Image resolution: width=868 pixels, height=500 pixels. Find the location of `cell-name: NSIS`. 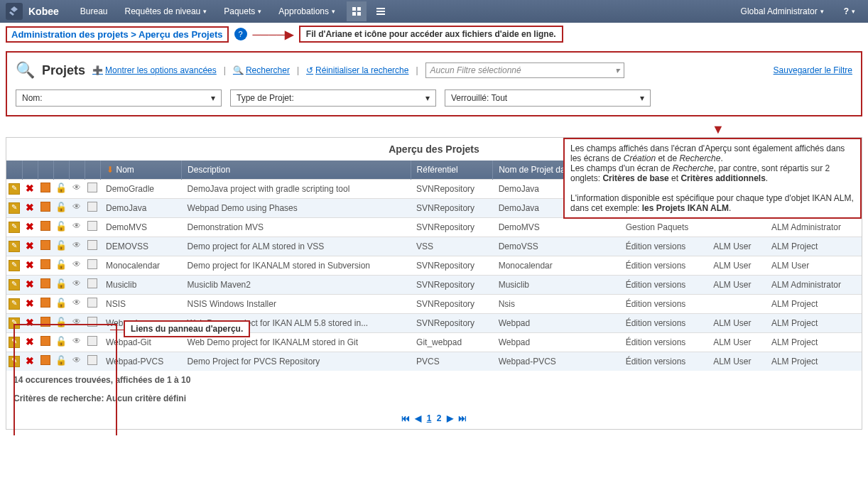

cell-name: NSIS is located at coordinates (141, 304).